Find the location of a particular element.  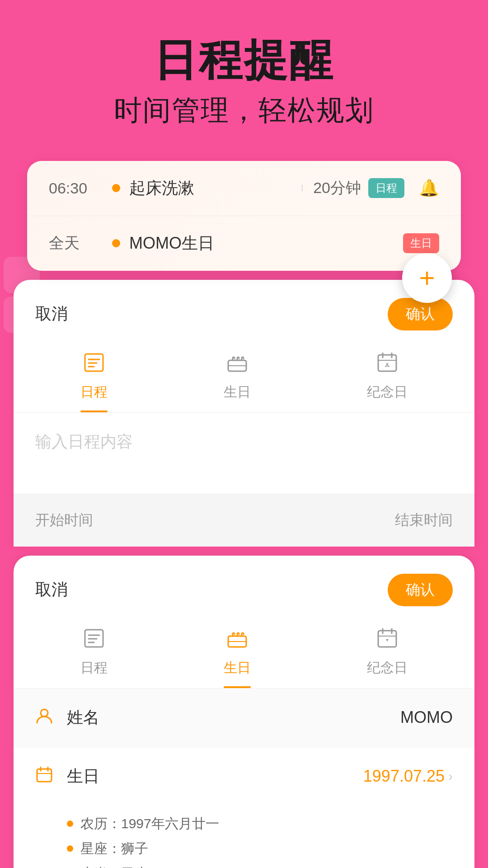

birthday-section: 生日 1997.07.25 › 农历：1997年六月廿一 星座：狮子 生肖：丑牛 is located at coordinates (244, 807).